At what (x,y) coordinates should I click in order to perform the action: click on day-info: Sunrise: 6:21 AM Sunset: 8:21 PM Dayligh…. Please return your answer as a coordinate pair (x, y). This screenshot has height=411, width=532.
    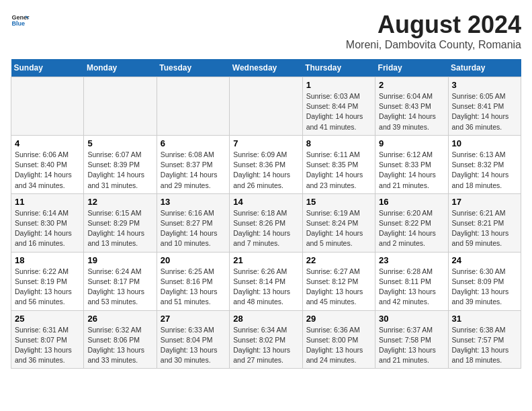
    Looking at the image, I should click on (485, 228).